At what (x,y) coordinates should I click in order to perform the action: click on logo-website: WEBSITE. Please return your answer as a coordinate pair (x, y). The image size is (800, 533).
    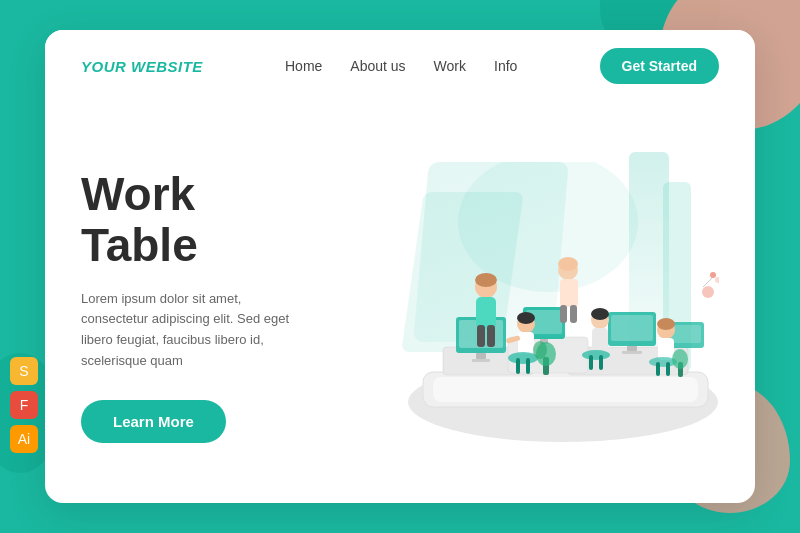
    Looking at the image, I should click on (167, 66).